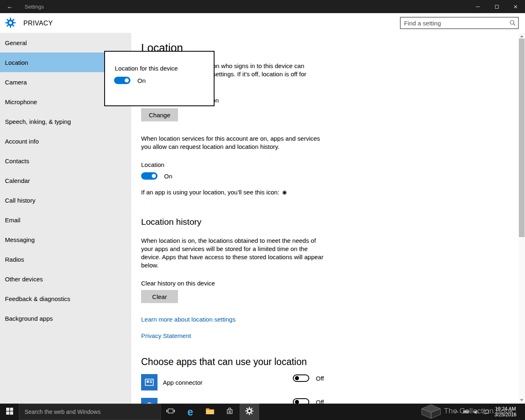  What do you see at coordinates (20, 240) in the screenshot?
I see `sidebar-item-label: Messaging` at bounding box center [20, 240].